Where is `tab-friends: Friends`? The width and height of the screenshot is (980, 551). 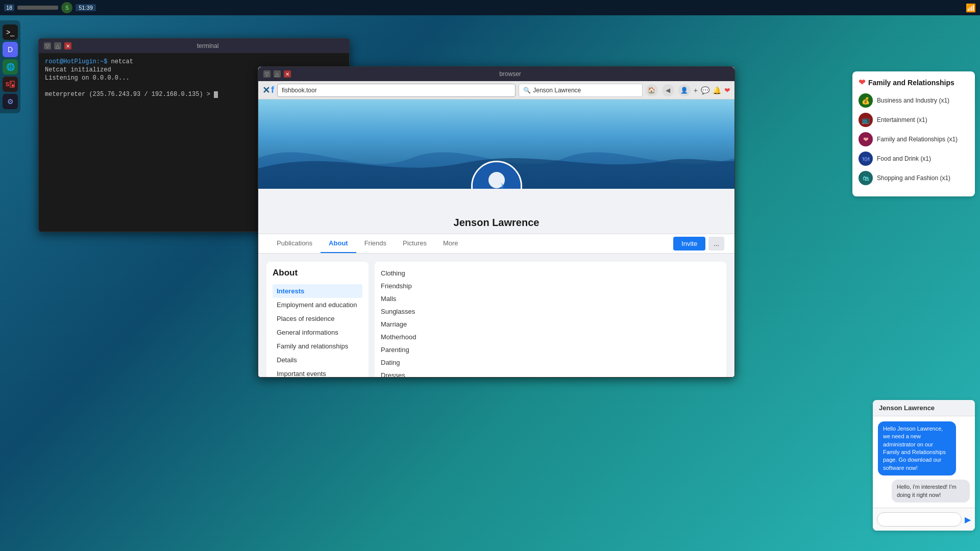 tab-friends: Friends is located at coordinates (376, 244).